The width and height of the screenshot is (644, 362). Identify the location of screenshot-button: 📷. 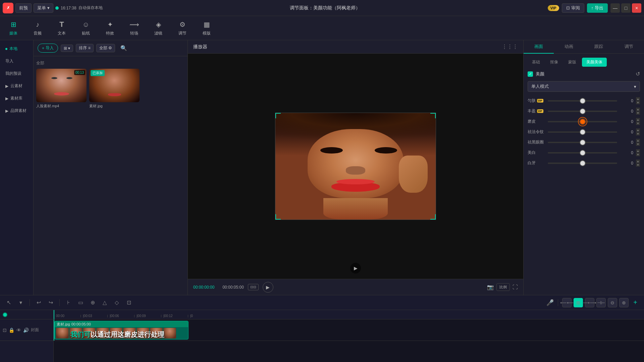
(490, 287).